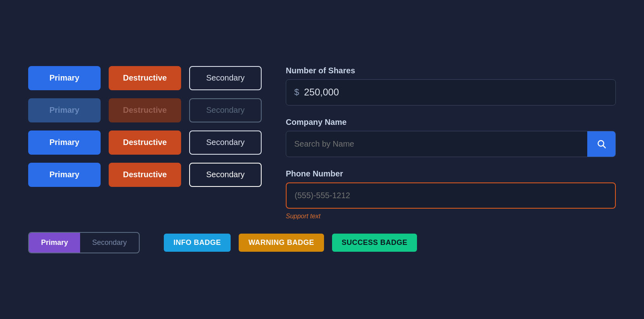 This screenshot has height=319, width=644. Describe the element at coordinates (109, 242) in the screenshot. I see `toggle-secondary-button: Secondary` at that location.